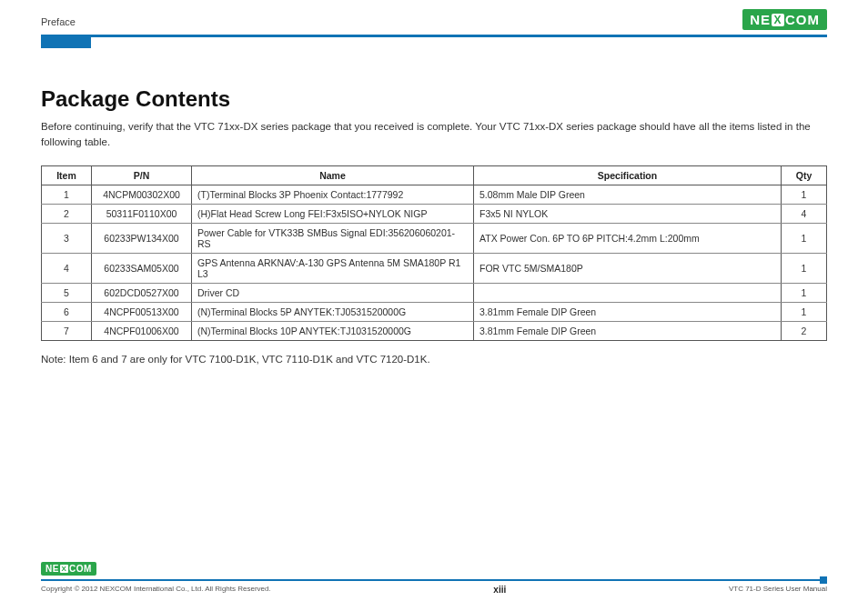 The width and height of the screenshot is (868, 611). Describe the element at coordinates (66, 43) in the screenshot. I see `header-tab` at that location.